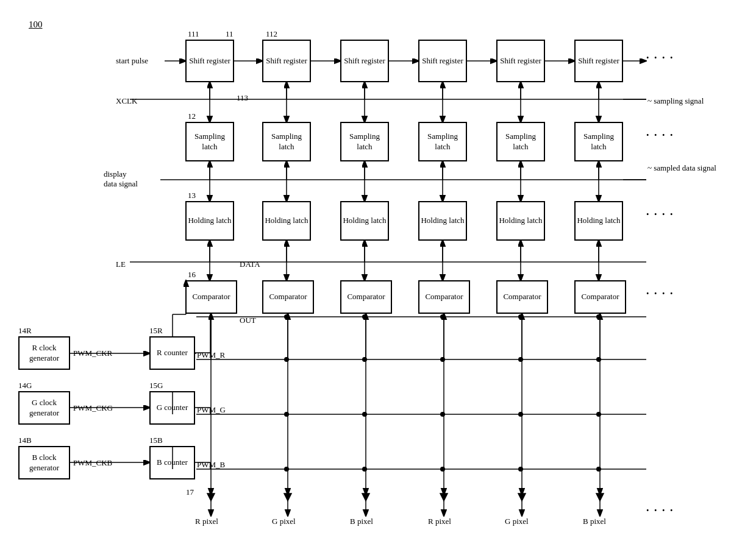 Image resolution: width=756 pixels, height=541 pixels. I want to click on label-pwm-g: PWM_G, so click(211, 410).